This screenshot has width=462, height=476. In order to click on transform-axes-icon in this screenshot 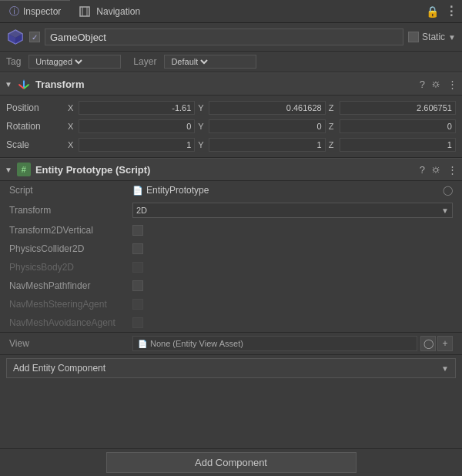, I will do `click(24, 84)`.